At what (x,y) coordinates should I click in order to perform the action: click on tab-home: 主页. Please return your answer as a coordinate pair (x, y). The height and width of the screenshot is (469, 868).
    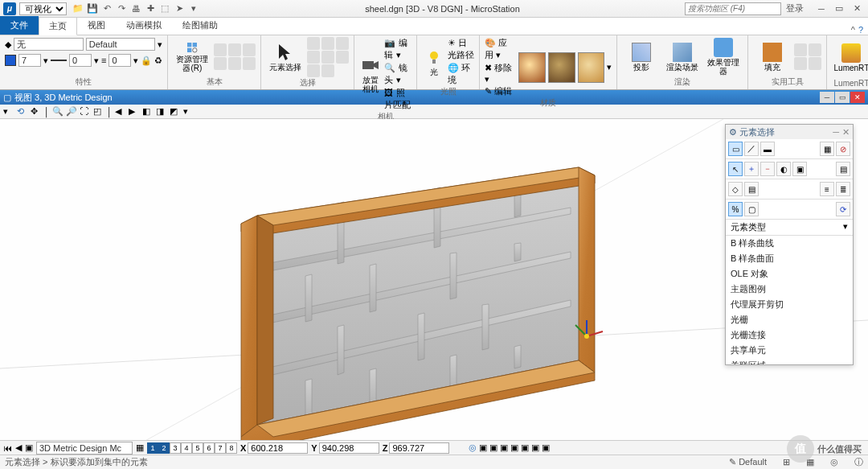
    Looking at the image, I should click on (58, 26).